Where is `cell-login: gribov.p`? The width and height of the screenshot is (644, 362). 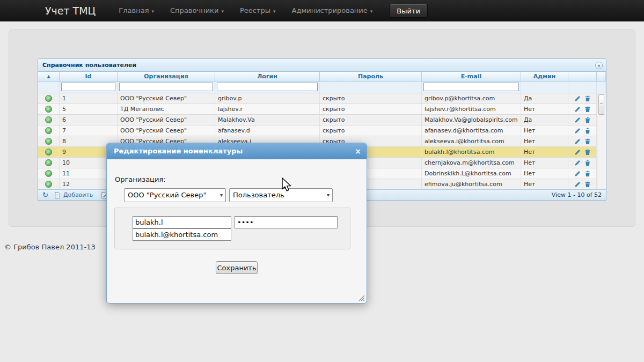
cell-login: gribov.p is located at coordinates (267, 99).